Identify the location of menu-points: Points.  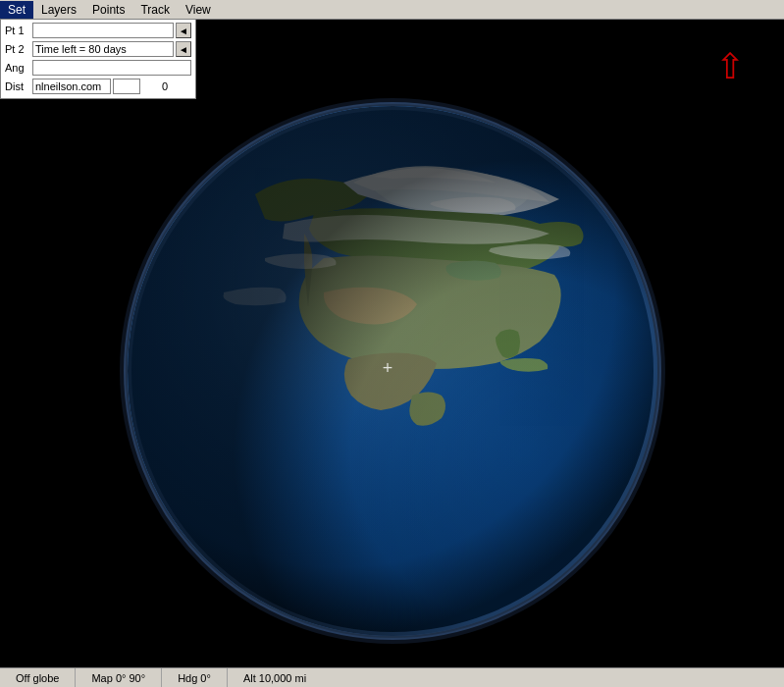
(108, 10).